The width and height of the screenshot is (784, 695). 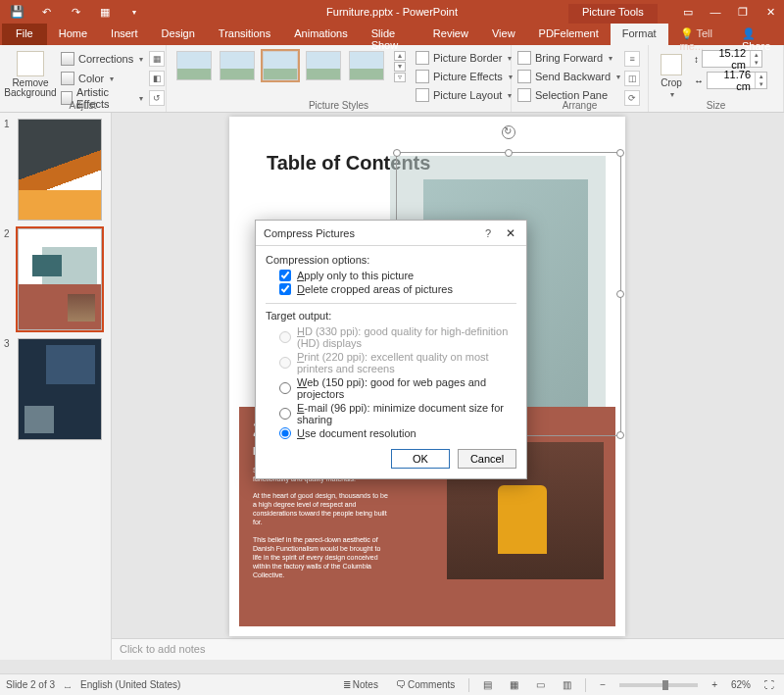 What do you see at coordinates (488, 233) in the screenshot?
I see `dialog-help-icon: ?` at bounding box center [488, 233].